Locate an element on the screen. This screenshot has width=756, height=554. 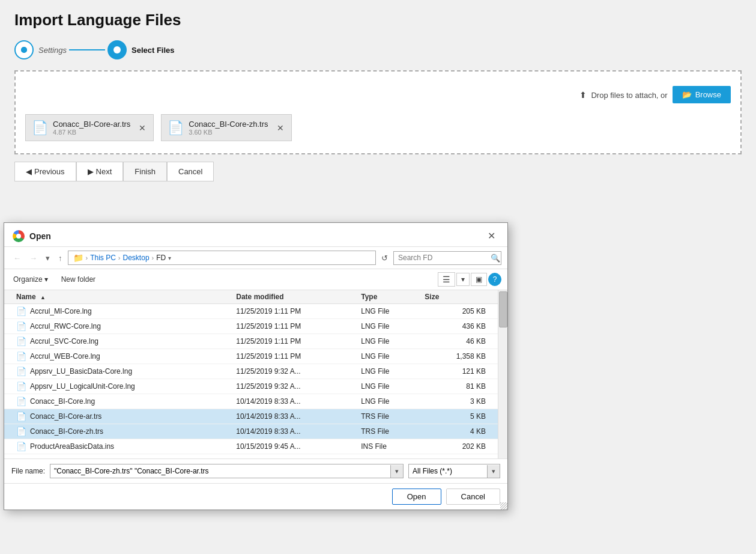
forward-button: → is located at coordinates (34, 258).